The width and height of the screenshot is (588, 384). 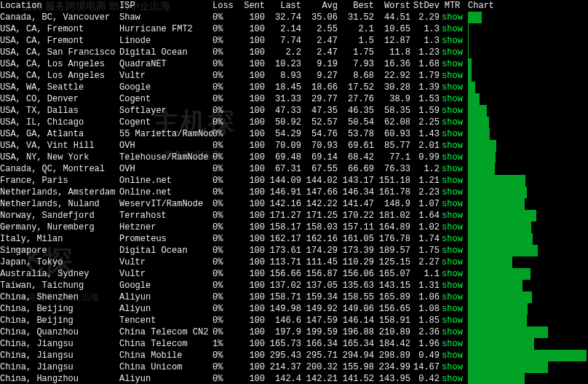 What do you see at coordinates (356, 157) in the screenshot?
I see `cell-best: 68.42` at bounding box center [356, 157].